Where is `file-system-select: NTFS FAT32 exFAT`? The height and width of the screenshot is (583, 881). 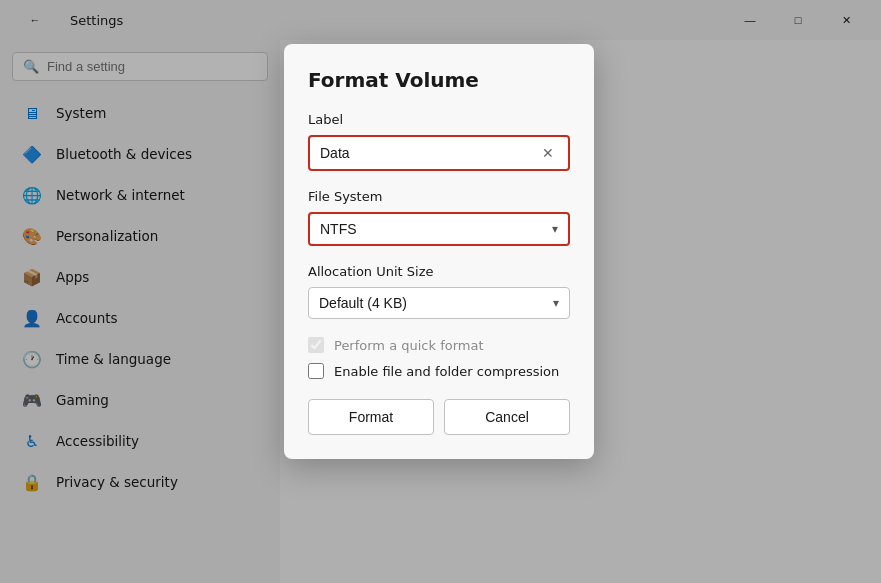
file-system-select: NTFS FAT32 exFAT is located at coordinates (436, 229).